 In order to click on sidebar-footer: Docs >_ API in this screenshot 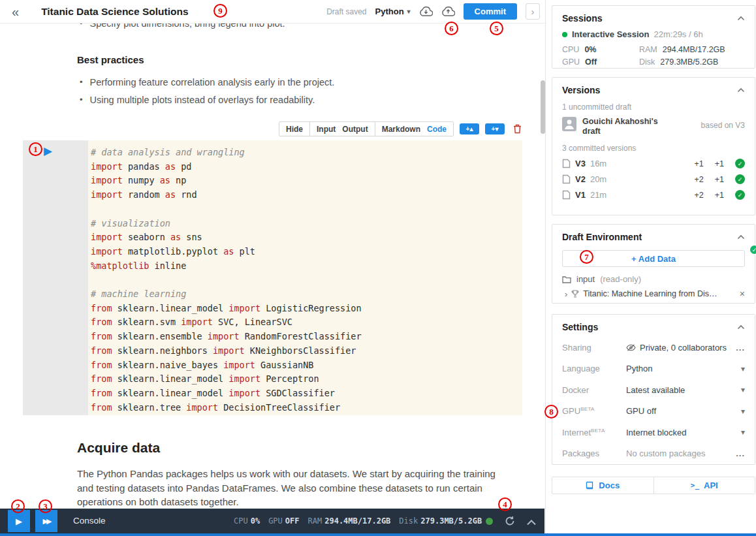, I will do `click(654, 486)`.